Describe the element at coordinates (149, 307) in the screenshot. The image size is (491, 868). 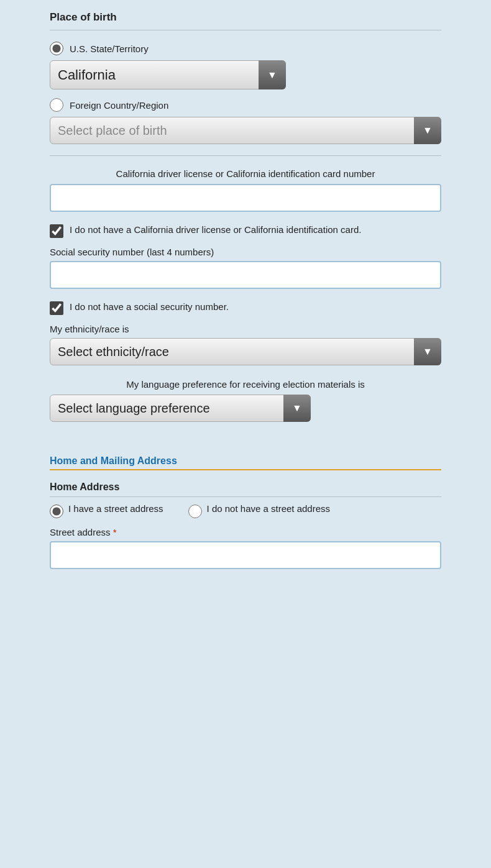
I see `no-ssn-checkbox-label: I do not have a social security number.` at that location.